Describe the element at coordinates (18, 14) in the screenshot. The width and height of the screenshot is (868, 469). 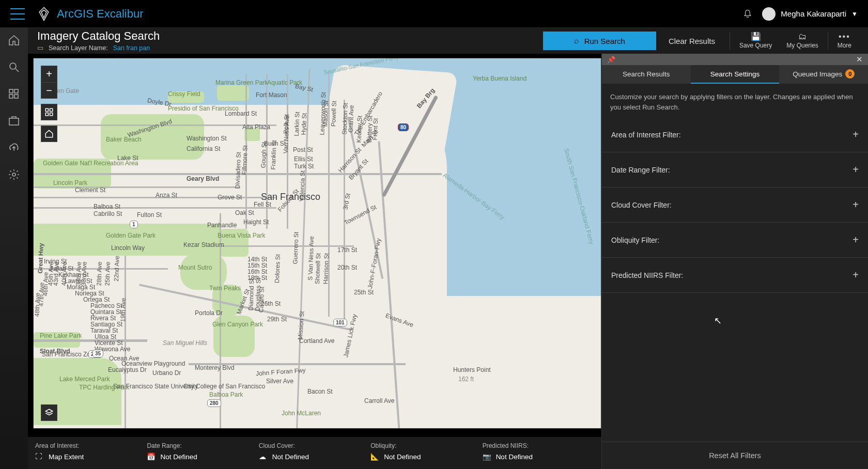
I see `hamburger-icon` at that location.